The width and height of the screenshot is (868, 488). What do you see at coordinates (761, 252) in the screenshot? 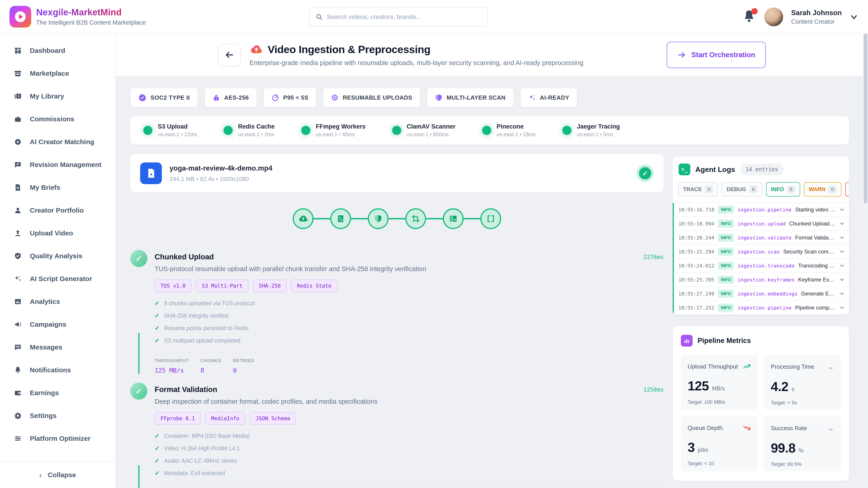
I see `log-row: 10:55:22.294INFOingestion.scanSecurity S…` at bounding box center [761, 252].